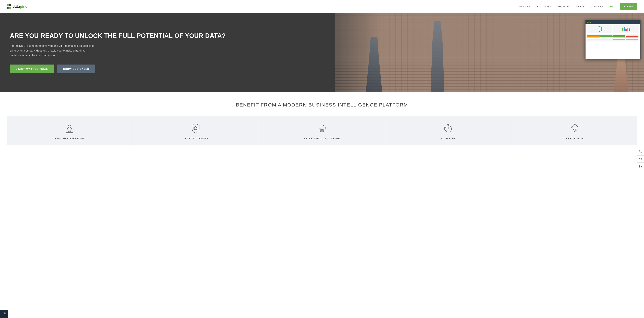  What do you see at coordinates (587, 22) in the screenshot?
I see `screen-dot-red` at bounding box center [587, 22].